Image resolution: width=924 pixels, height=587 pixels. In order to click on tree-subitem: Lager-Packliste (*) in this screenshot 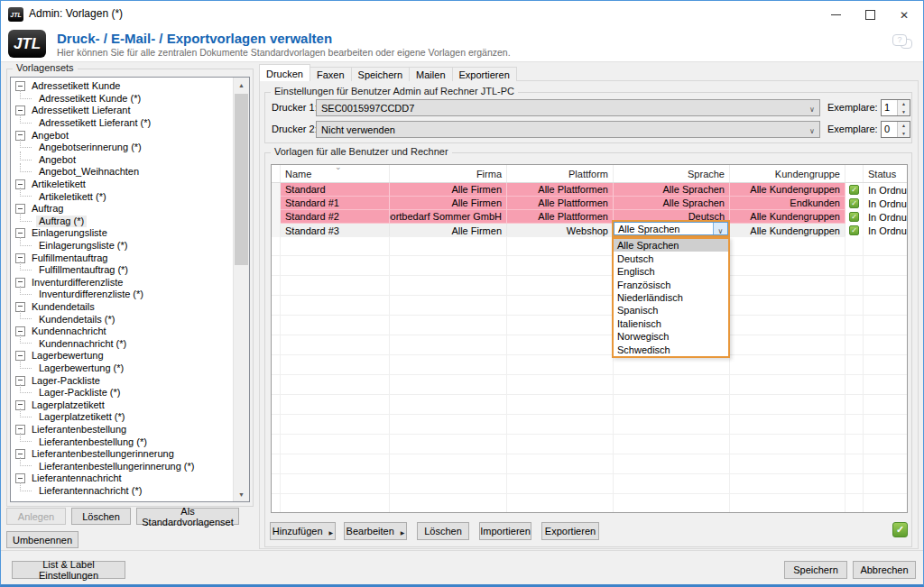, I will do `click(123, 393)`.